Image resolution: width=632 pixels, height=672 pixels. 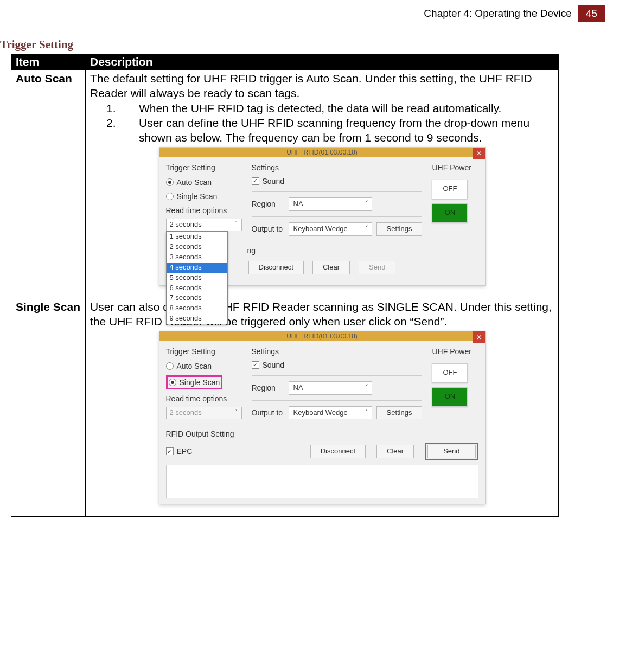 What do you see at coordinates (322, 482) in the screenshot?
I see `result-area` at bounding box center [322, 482].